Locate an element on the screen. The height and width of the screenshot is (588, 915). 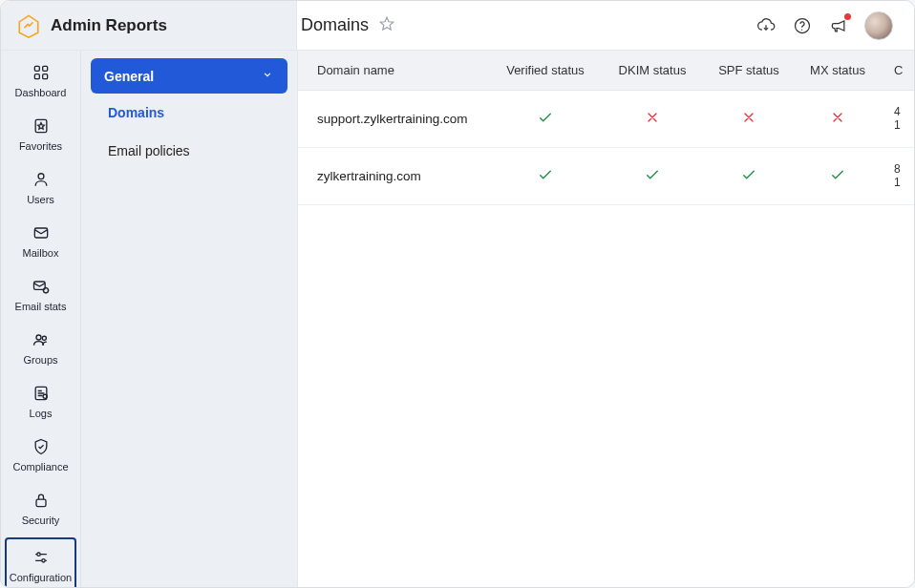
avatar is located at coordinates (879, 26).